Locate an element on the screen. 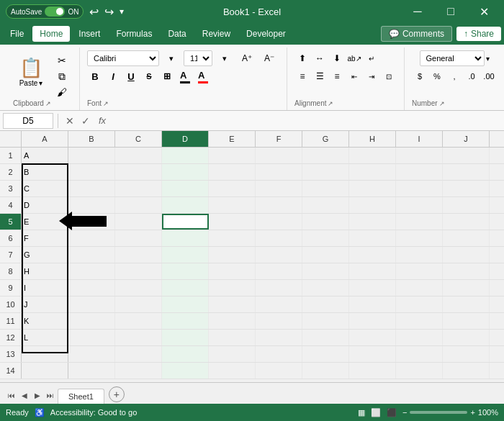 Image resolution: width=504 pixels, height=421 pixels. cell-J11 is located at coordinates (467, 321).